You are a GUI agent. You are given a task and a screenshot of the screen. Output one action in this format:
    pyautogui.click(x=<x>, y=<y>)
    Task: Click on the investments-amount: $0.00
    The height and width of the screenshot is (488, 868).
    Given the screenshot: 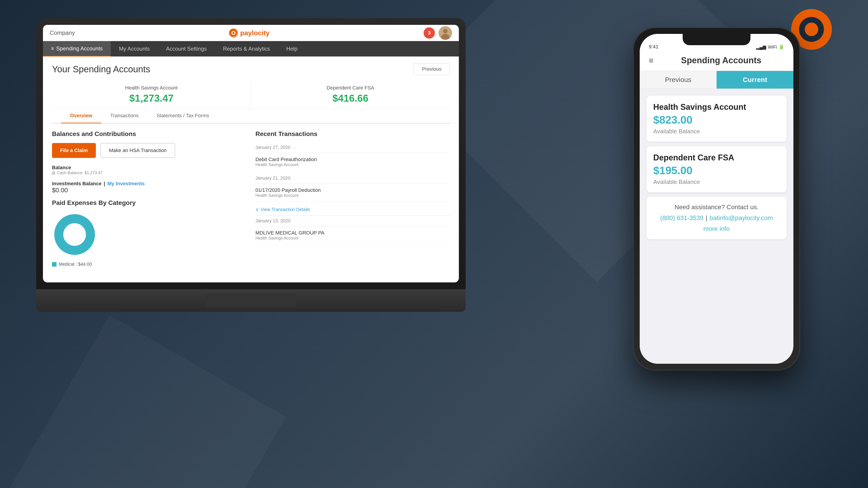 What is the action you would take?
    pyautogui.click(x=149, y=190)
    